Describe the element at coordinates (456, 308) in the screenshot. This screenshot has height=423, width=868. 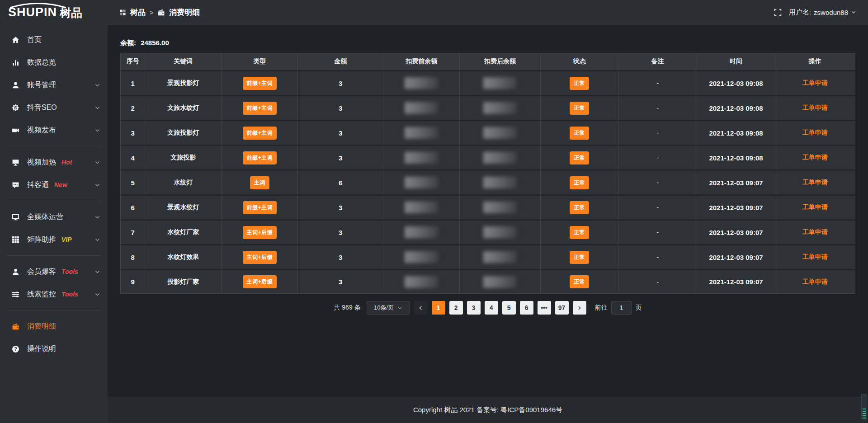
I see `page-button-2: 2` at that location.